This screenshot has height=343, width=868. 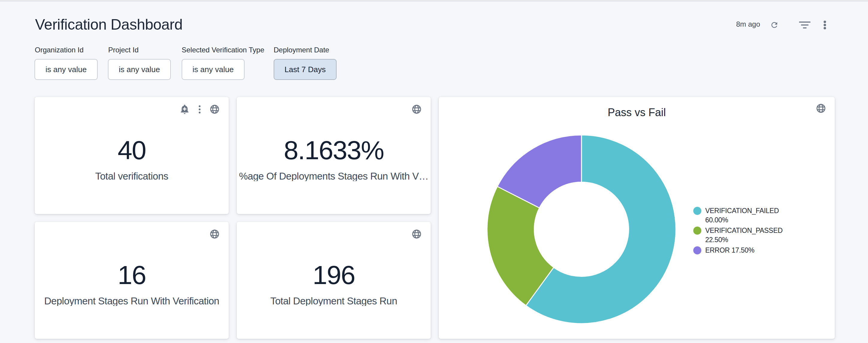 I want to click on kpi-value: 196, so click(x=334, y=275).